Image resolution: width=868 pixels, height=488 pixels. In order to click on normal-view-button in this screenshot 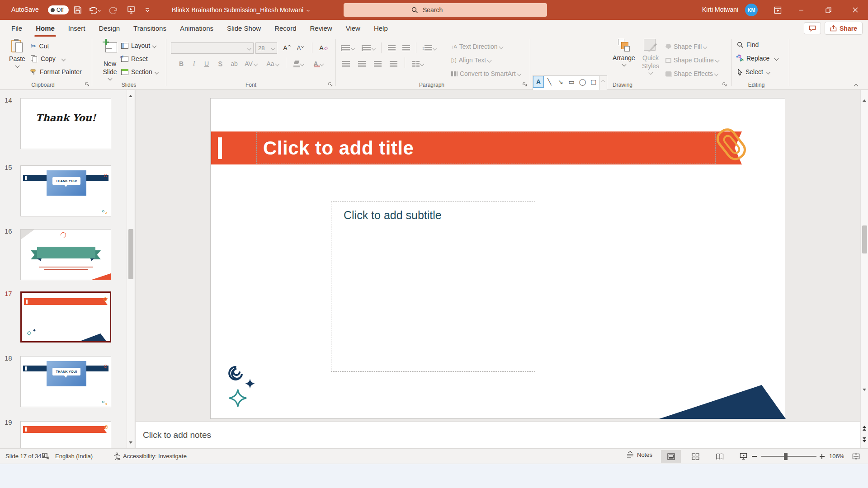, I will do `click(671, 456)`.